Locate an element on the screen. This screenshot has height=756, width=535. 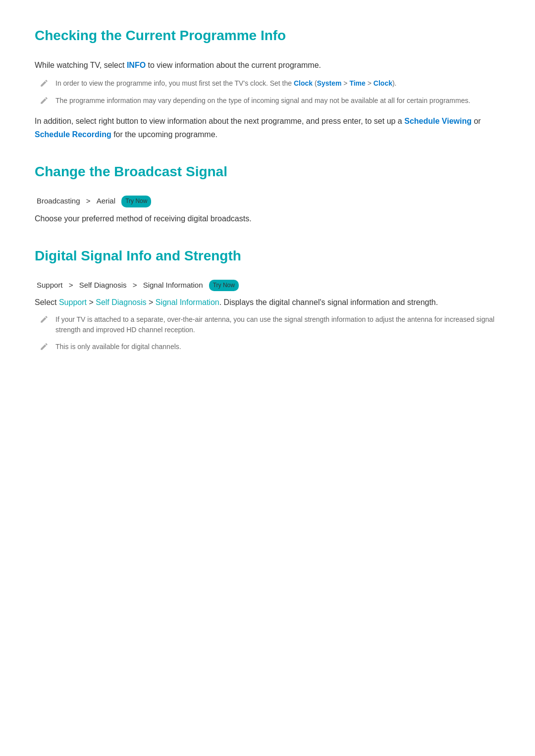
schedule-recording-link: Schedule Recording is located at coordinates (73, 135).